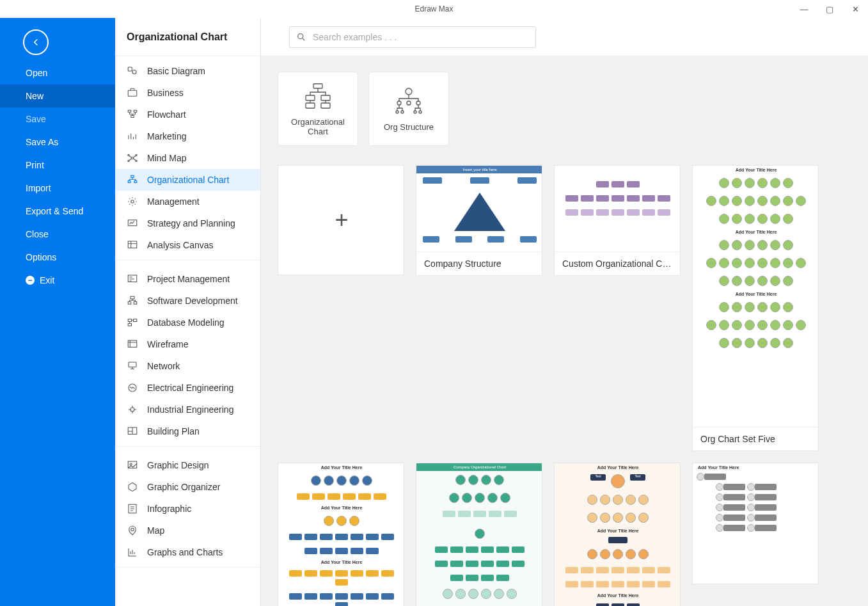 Image resolution: width=868 pixels, height=606 pixels. What do you see at coordinates (58, 73) in the screenshot?
I see `file-menu-open: Open` at bounding box center [58, 73].